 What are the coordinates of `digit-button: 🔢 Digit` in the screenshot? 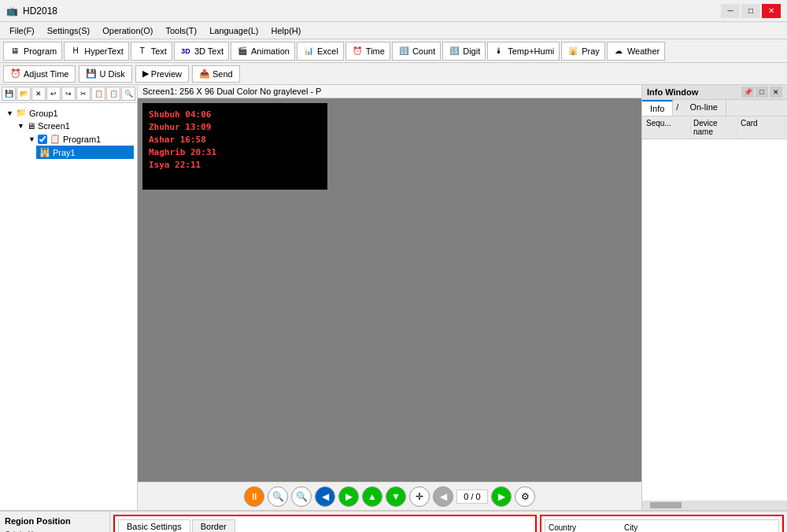 It's located at (464, 51).